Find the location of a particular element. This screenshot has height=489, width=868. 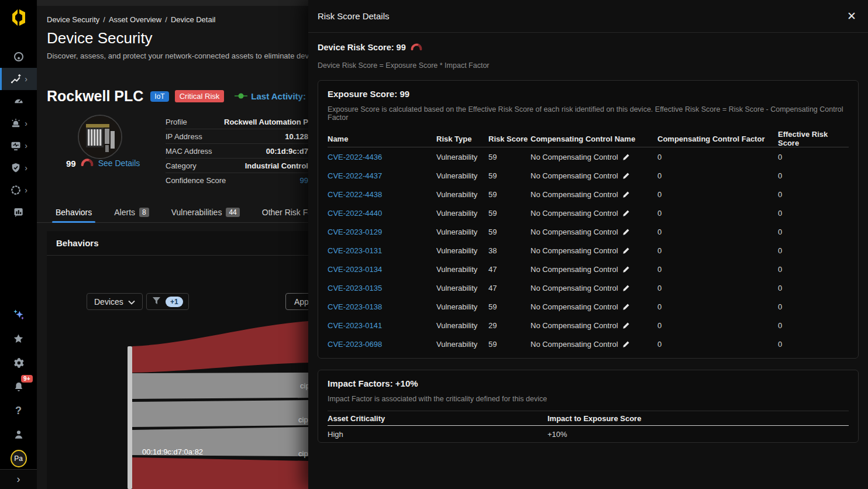

cve-link: CVE-2023-0135 is located at coordinates (382, 288).